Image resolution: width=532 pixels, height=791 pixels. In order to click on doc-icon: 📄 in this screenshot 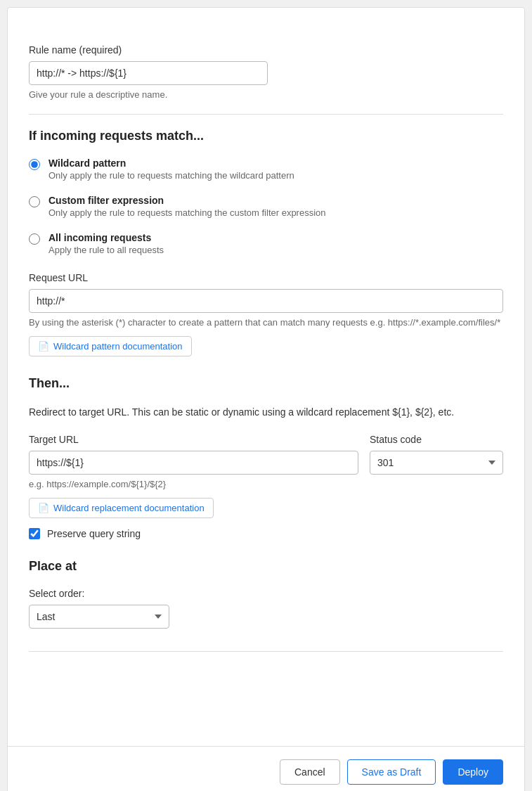, I will do `click(44, 346)`.